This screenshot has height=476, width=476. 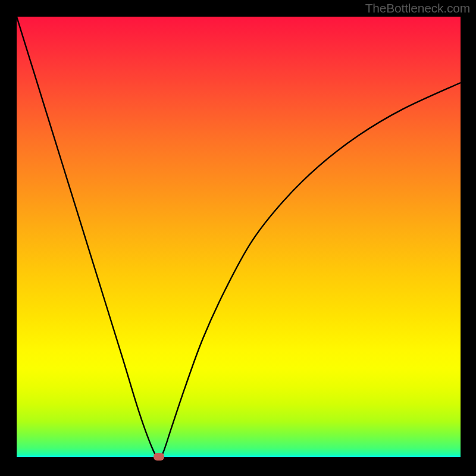 What do you see at coordinates (159, 457) in the screenshot?
I see `minimum-marker` at bounding box center [159, 457].